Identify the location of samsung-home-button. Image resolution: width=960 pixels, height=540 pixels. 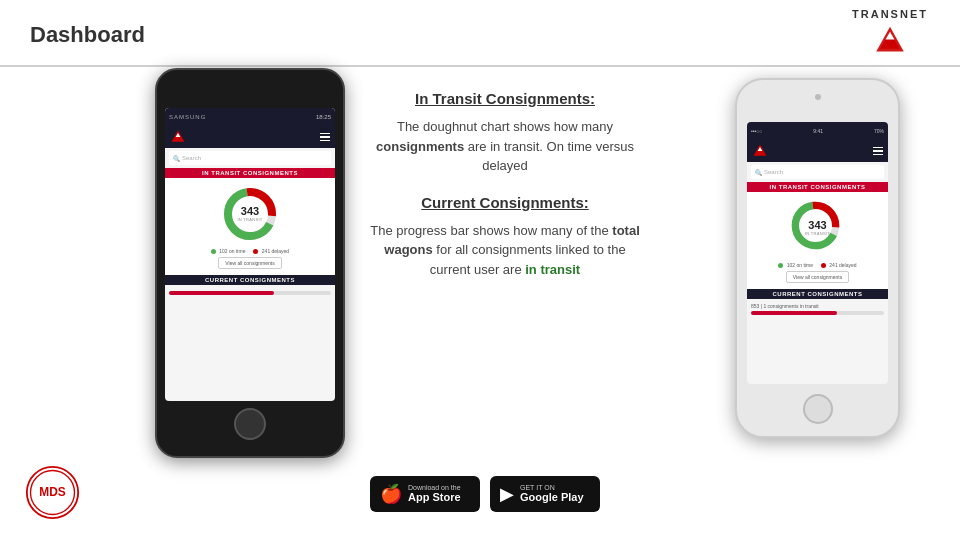
(250, 424).